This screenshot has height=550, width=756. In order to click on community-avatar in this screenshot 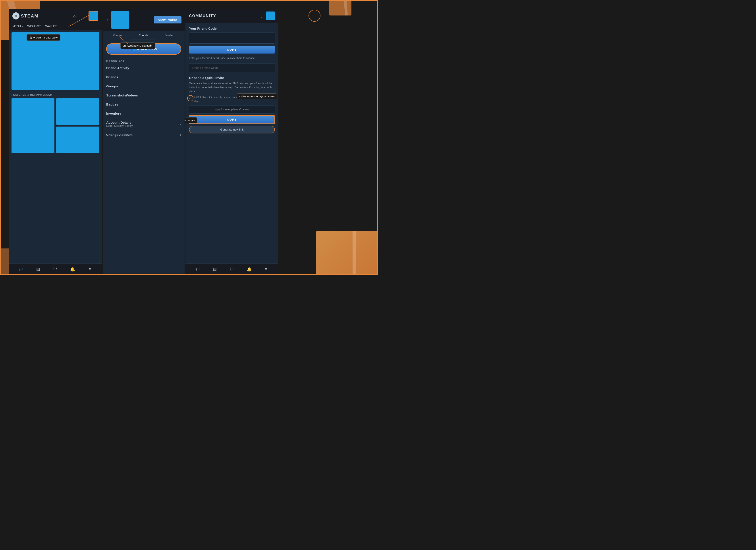, I will do `click(271, 16)`.